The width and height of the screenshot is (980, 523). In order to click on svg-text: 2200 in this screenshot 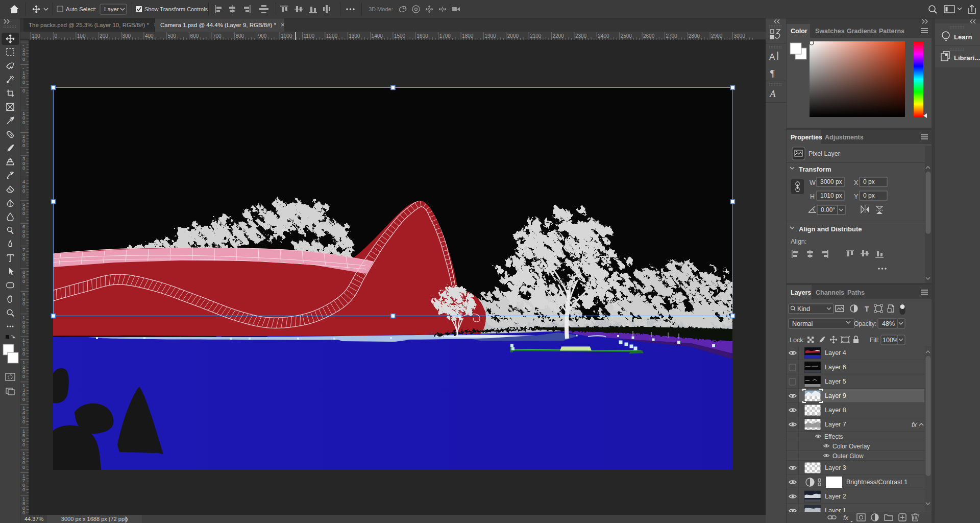, I will do `click(558, 36)`.